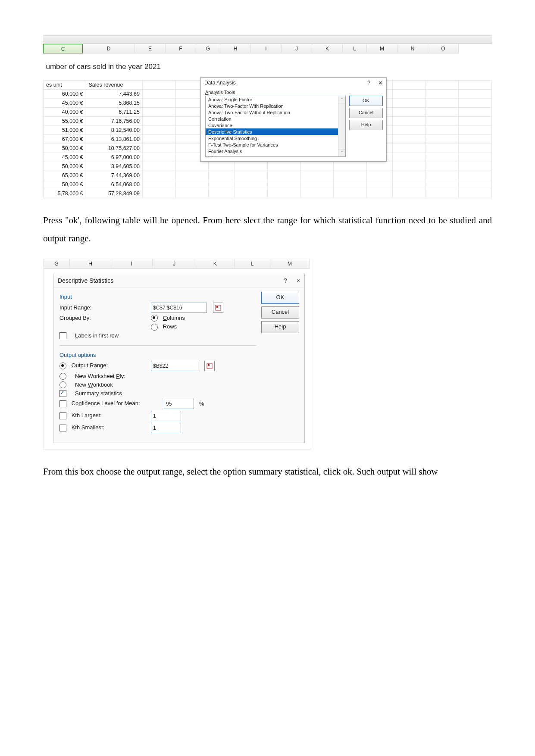  Describe the element at coordinates (179, 281) in the screenshot. I see `dialog-titlebar: Descriptive Statistics ? ×` at that location.